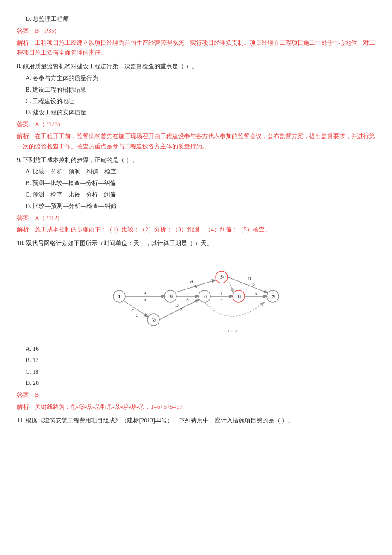 This screenshot has height=555, width=392. Describe the element at coordinates (196, 142) in the screenshot. I see `question8-analysis: 解析：在工程开工前，监督机构首先在施工现场召开由工程建设参与各方代表参加的监督会…` at that location.